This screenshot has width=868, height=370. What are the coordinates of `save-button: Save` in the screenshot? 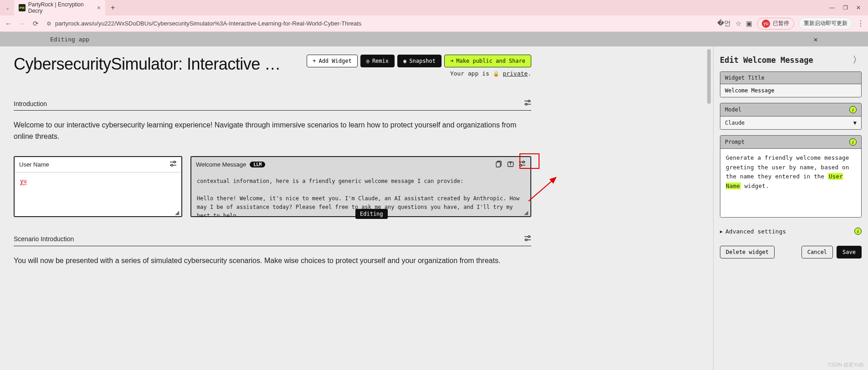 It's located at (849, 252).